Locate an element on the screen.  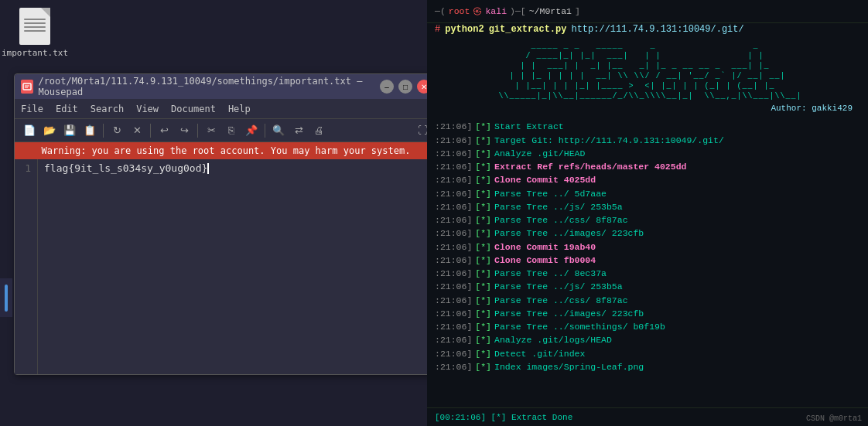
menu-document: Document is located at coordinates (193, 109).